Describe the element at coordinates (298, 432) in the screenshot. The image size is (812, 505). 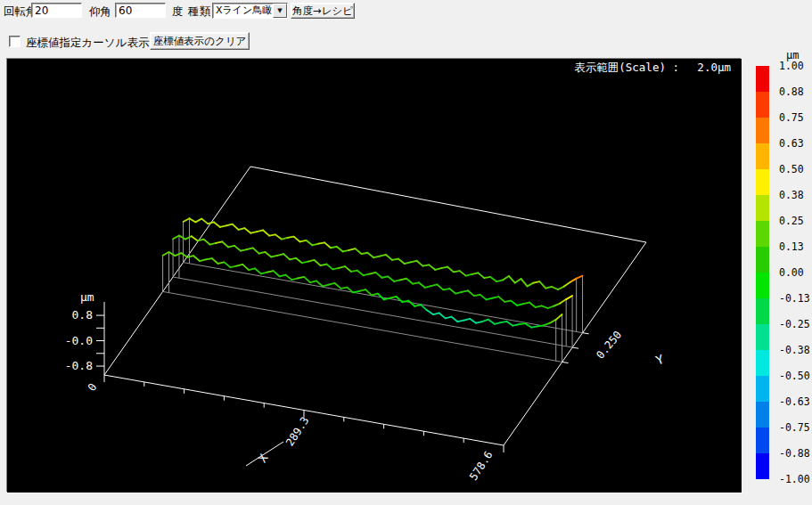
I see `x-axis-tick-label: 289.3` at that location.